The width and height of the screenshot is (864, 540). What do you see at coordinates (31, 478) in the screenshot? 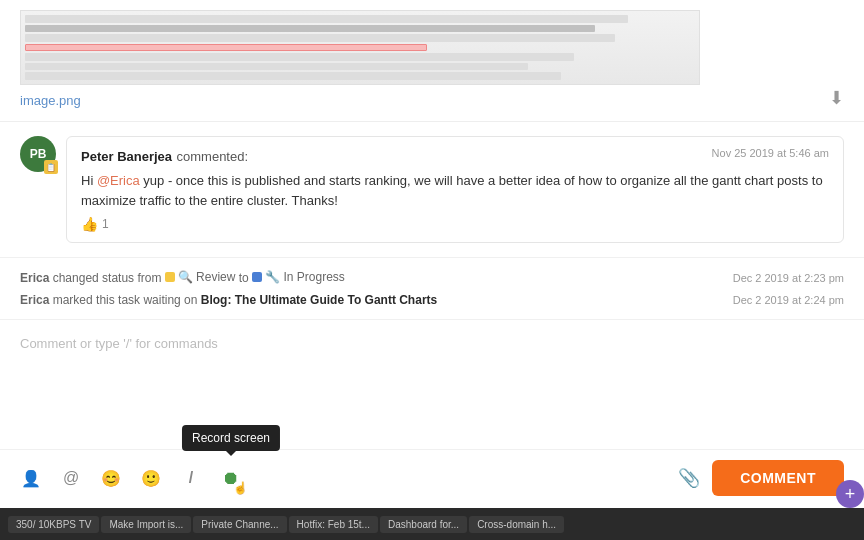
I see `person-icon: 👤` at bounding box center [31, 478].